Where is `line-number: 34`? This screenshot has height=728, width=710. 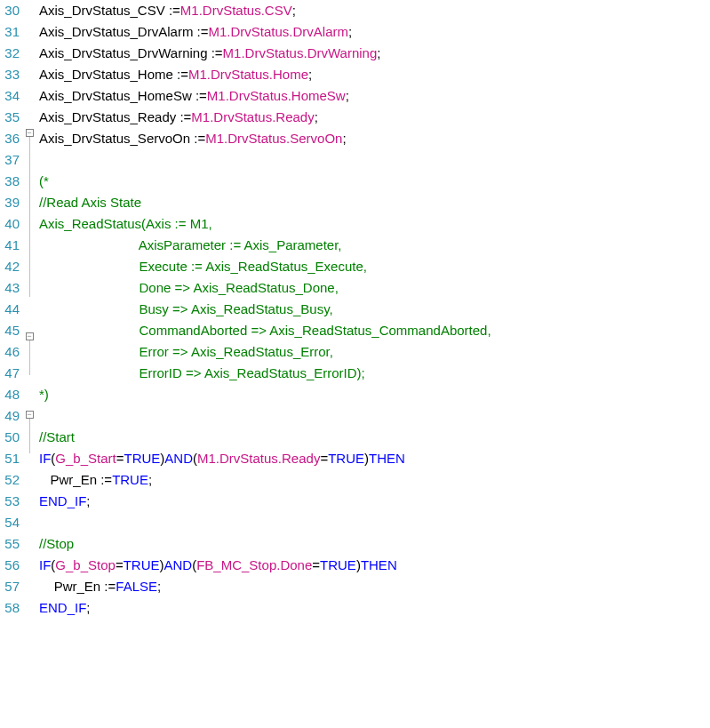
line-number: 34 is located at coordinates (10, 96).